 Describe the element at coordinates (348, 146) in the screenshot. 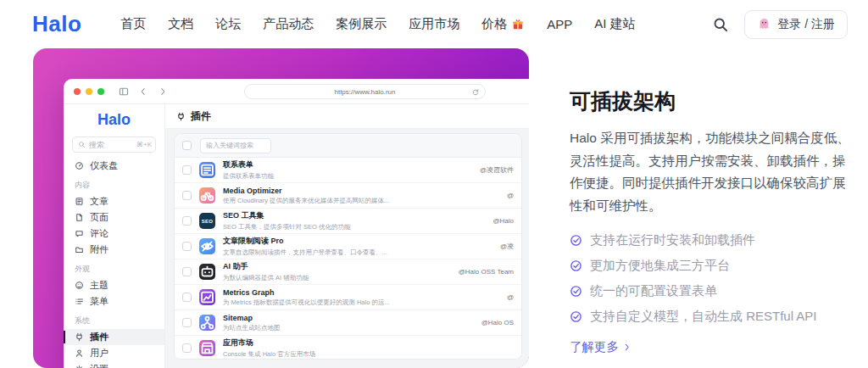

I see `list-toolbar` at that location.